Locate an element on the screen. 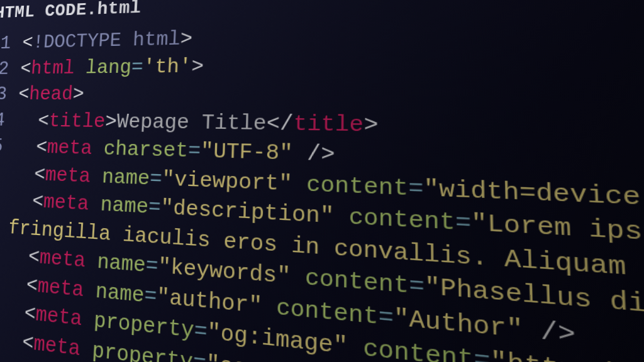 Image resolution: width=644 pixels, height=362 pixels. token: charset is located at coordinates (146, 150).